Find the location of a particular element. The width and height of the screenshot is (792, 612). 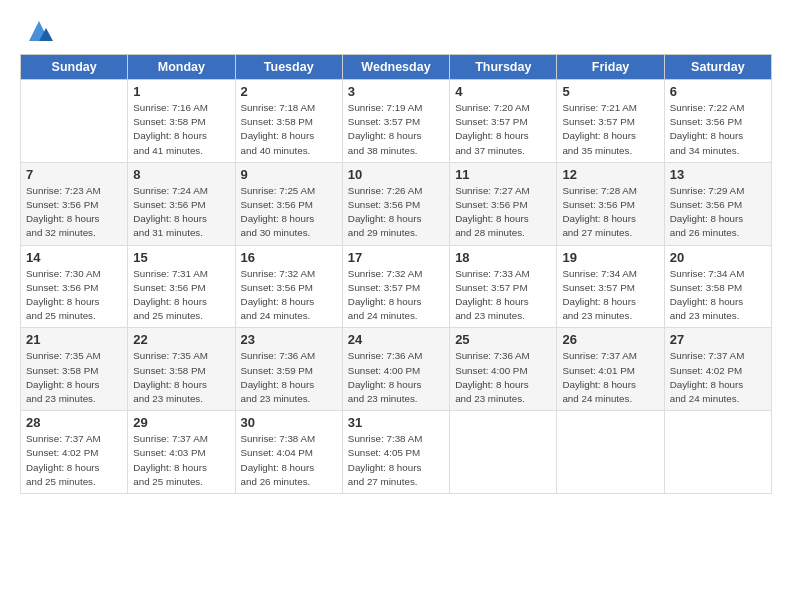

header is located at coordinates (396, 31).